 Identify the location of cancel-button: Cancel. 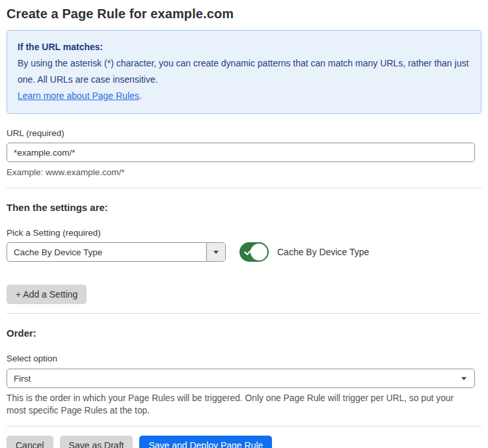
(30, 441).